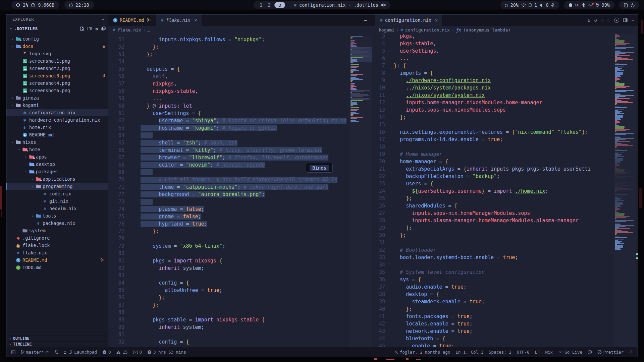  What do you see at coordinates (82, 29) in the screenshot?
I see `new-file-icon` at bounding box center [82, 29].